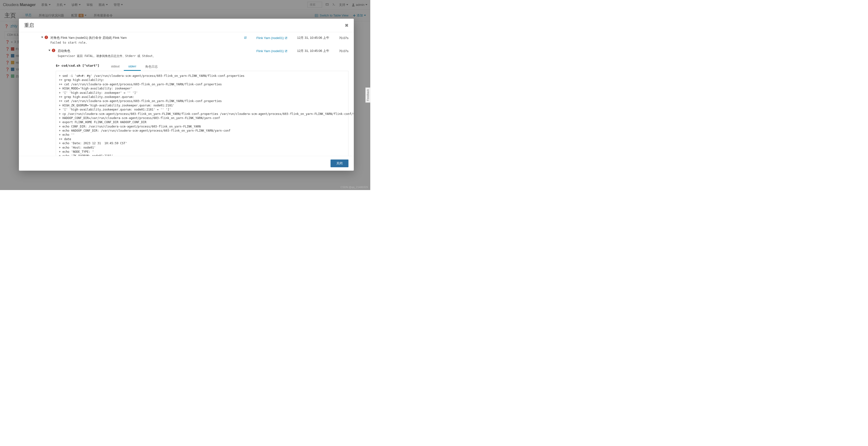  I want to click on command-line: $> csd/csd.sh ["start"], so click(78, 65).